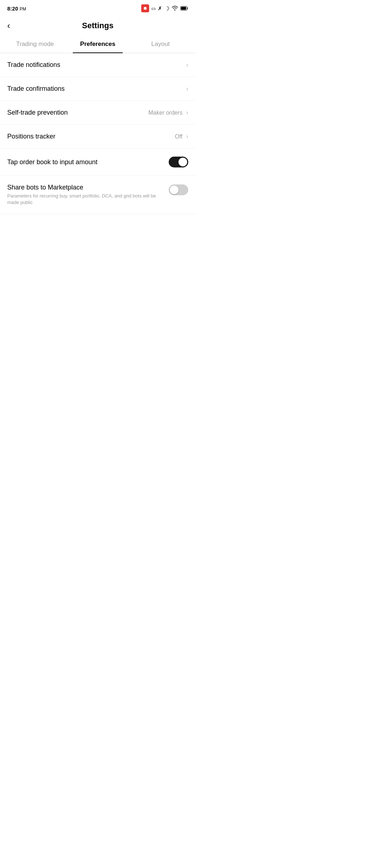  What do you see at coordinates (167, 9) in the screenshot?
I see `moon-icon: ☽` at bounding box center [167, 9].